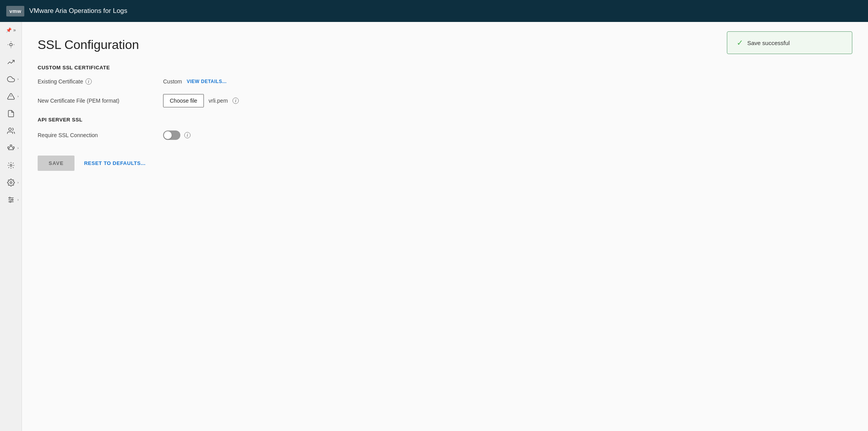 Image resolution: width=868 pixels, height=431 pixels. I want to click on sidebar-item-users, so click(11, 131).